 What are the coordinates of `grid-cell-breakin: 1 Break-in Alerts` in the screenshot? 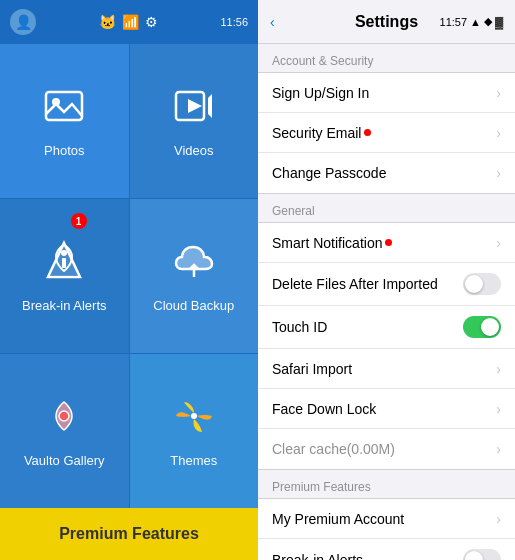 It's located at (64, 276).